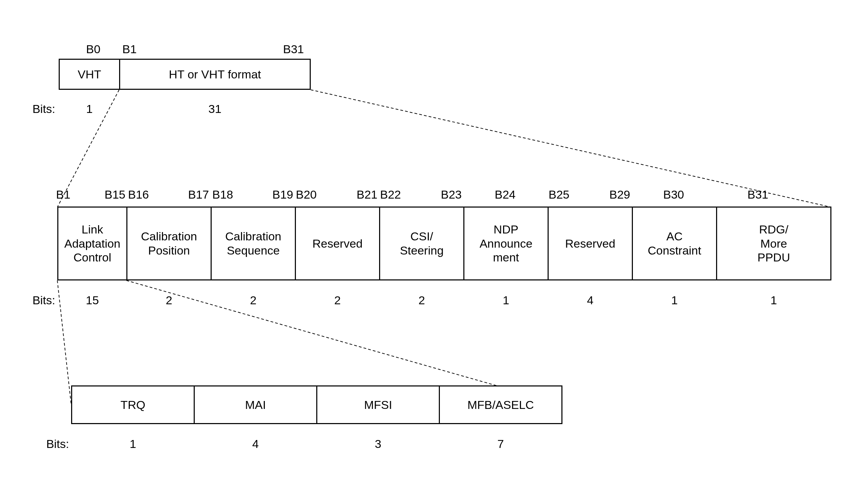 The height and width of the screenshot is (488, 868). Describe the element at coordinates (758, 195) in the screenshot. I see `row2-bitlabel-b31: B31` at that location.